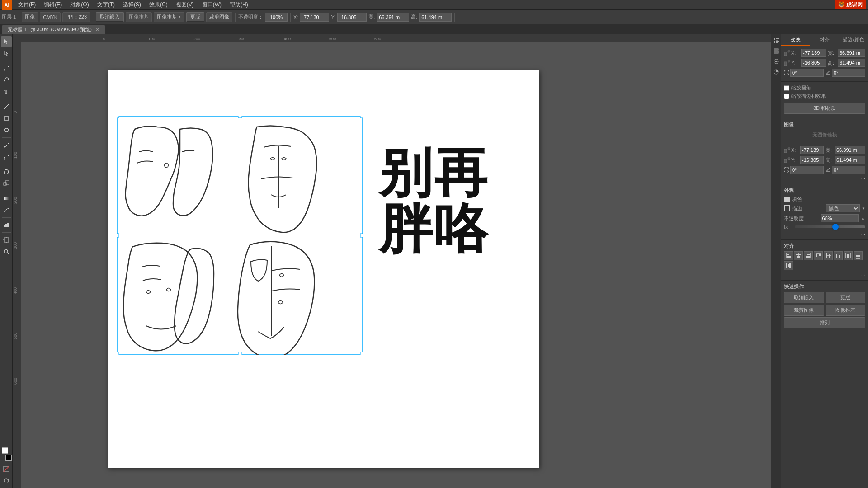 The width and height of the screenshot is (868, 488). I want to click on quick-embed-btn: 取消嵌入, so click(804, 297).